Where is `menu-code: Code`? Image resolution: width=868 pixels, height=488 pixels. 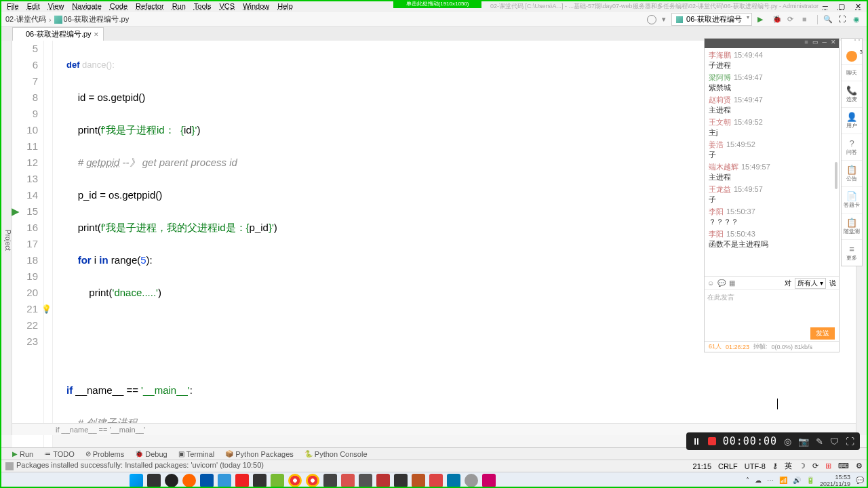 menu-code: Code is located at coordinates (119, 6).